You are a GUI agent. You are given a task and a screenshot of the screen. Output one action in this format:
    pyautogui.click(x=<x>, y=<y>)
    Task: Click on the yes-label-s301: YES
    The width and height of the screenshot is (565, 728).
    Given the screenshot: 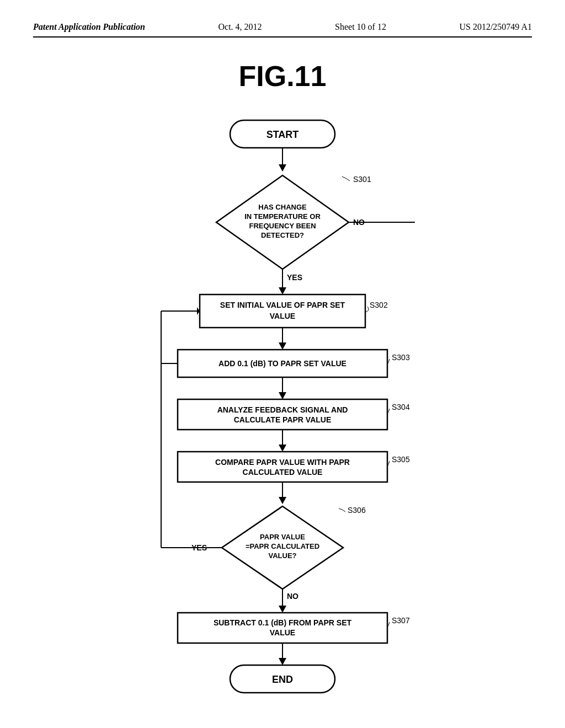 What is the action you would take?
    pyautogui.click(x=295, y=277)
    